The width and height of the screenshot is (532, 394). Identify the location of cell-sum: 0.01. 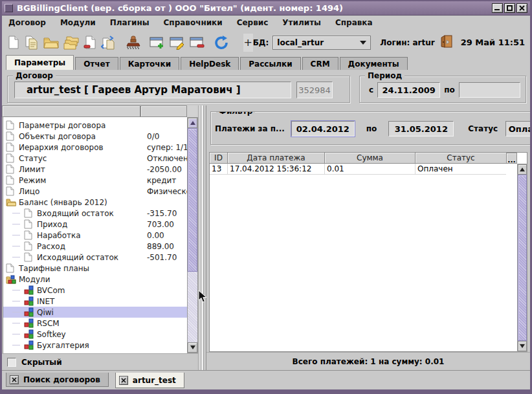
(370, 169).